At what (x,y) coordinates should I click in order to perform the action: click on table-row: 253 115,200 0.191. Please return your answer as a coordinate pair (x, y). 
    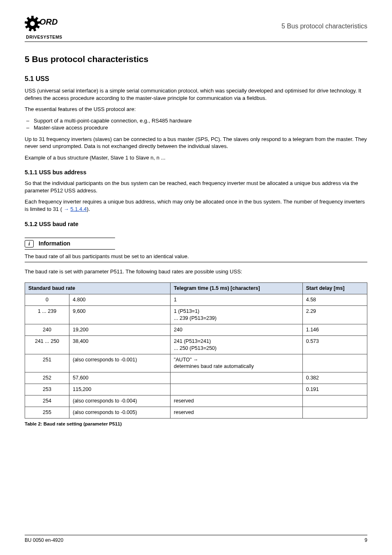
    Looking at the image, I should click on (196, 390).